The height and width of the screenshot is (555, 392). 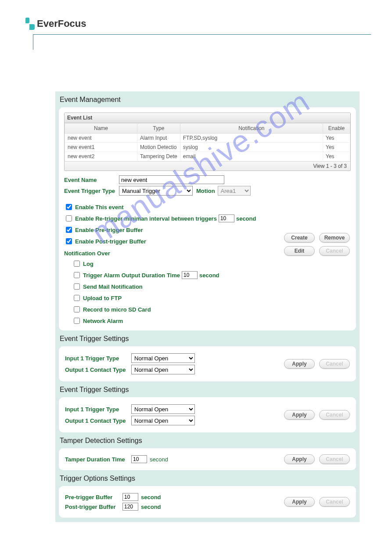 I want to click on cell-name: new event1, so click(x=101, y=148).